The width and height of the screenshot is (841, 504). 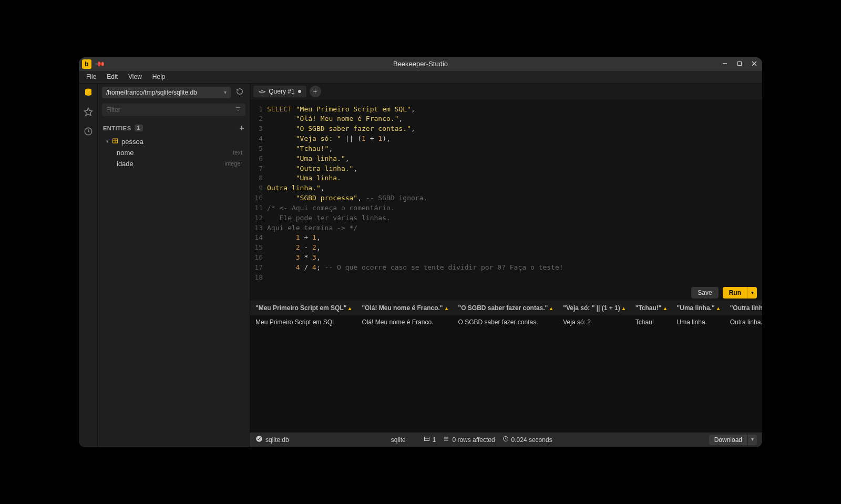 I want to click on table-name: pessoa, so click(x=132, y=142).